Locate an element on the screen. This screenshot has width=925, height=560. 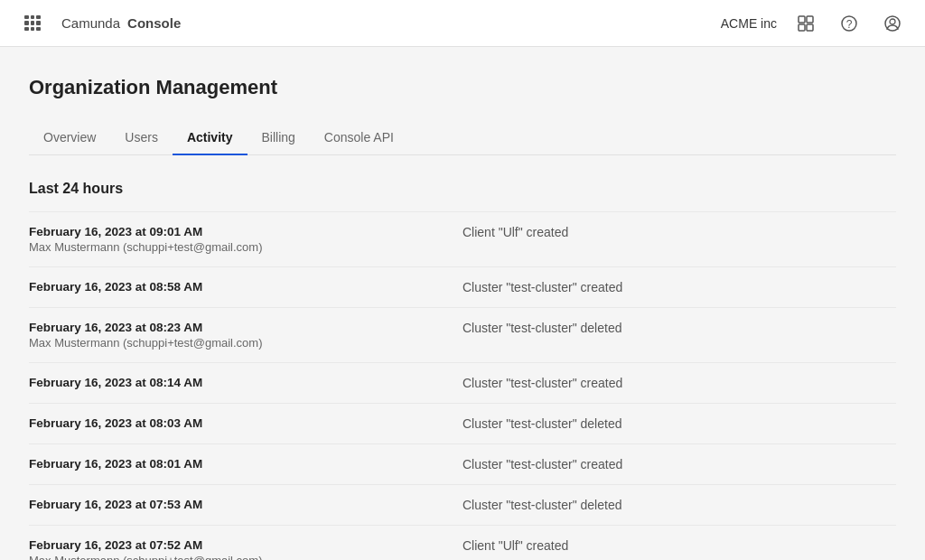
topnav-right: ACME inc ? is located at coordinates (814, 23).